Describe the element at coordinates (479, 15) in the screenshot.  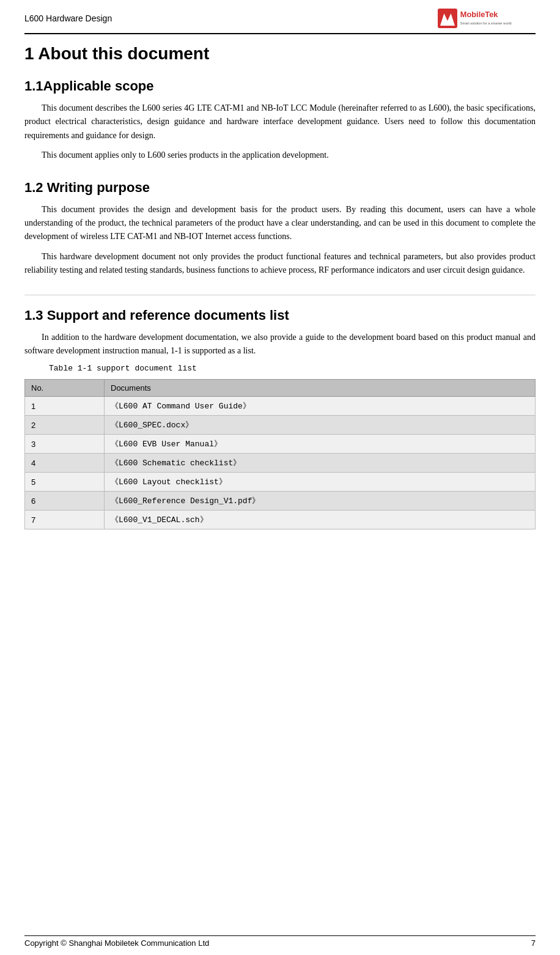
I see `svg-text: MobileTek` at that location.